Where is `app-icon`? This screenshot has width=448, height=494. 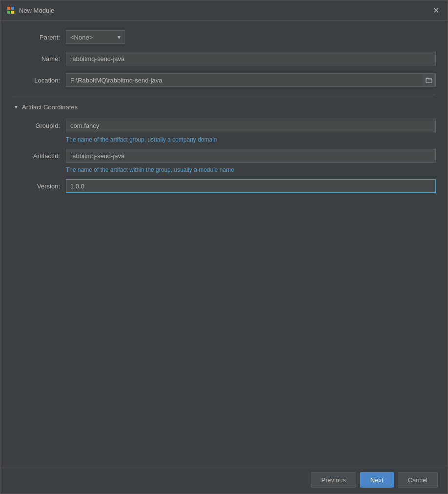 app-icon is located at coordinates (11, 10).